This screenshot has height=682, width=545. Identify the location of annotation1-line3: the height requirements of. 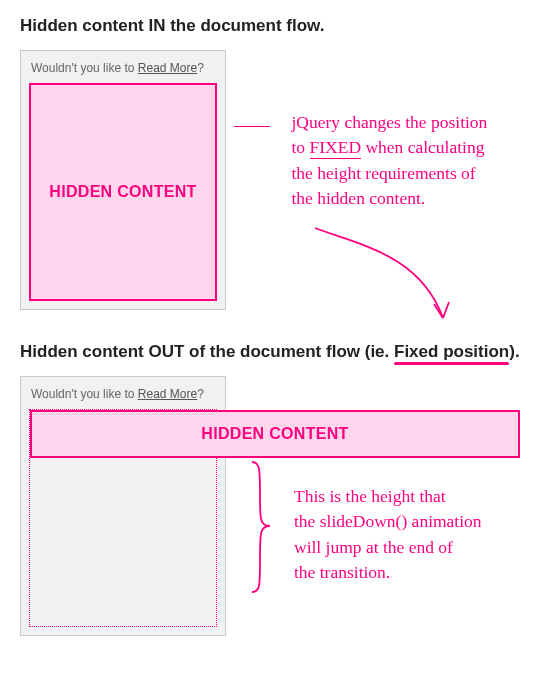
(384, 173).